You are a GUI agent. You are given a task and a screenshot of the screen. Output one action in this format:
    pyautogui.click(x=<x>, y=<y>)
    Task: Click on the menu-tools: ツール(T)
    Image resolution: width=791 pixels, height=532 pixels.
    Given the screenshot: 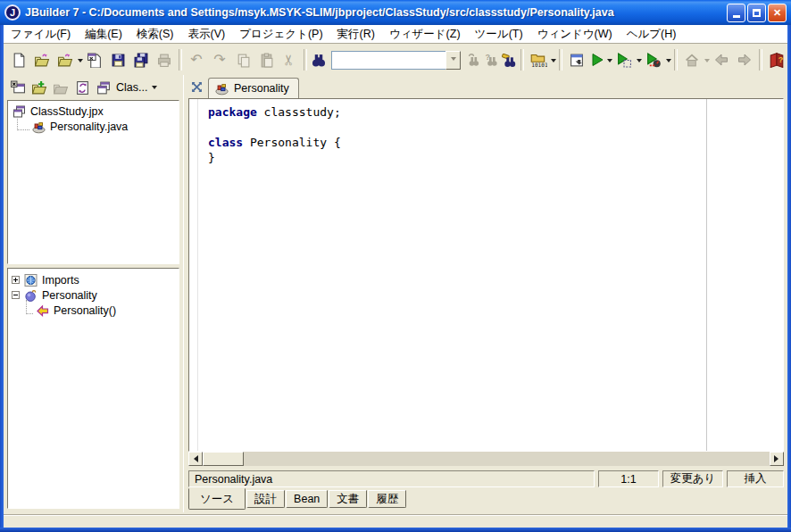 What is the action you would take?
    pyautogui.click(x=499, y=34)
    